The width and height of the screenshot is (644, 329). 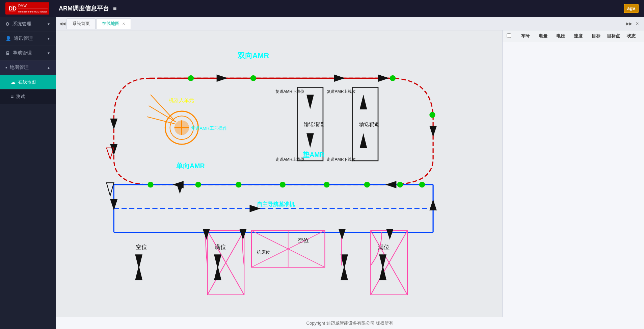 What do you see at coordinates (369, 124) in the screenshot?
I see `conveyor-right-label: 输送辊道` at bounding box center [369, 124].